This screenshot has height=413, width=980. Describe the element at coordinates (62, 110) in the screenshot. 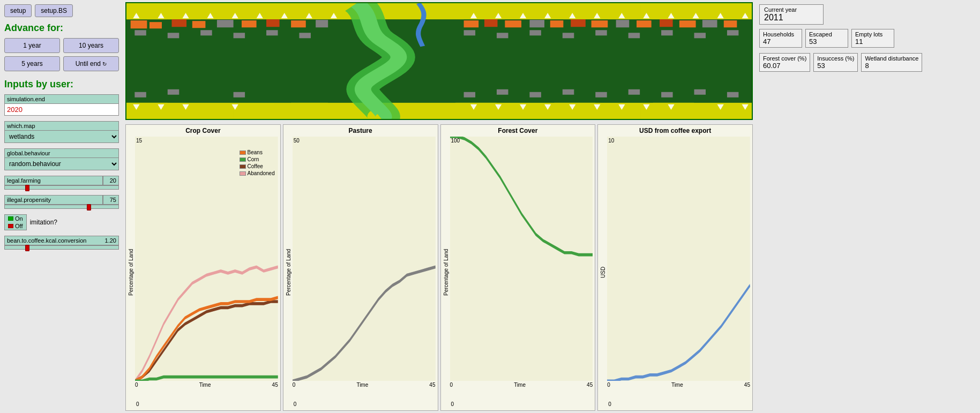

I see `simulation-end-input` at that location.